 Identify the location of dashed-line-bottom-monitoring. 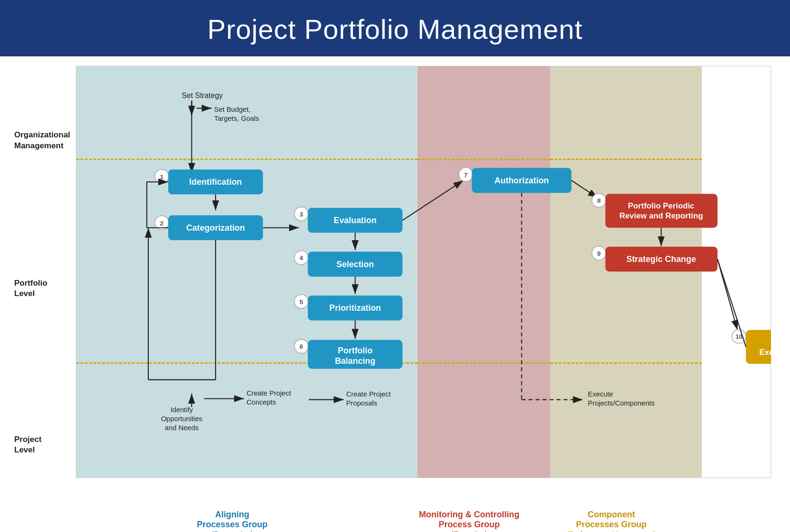
(484, 363).